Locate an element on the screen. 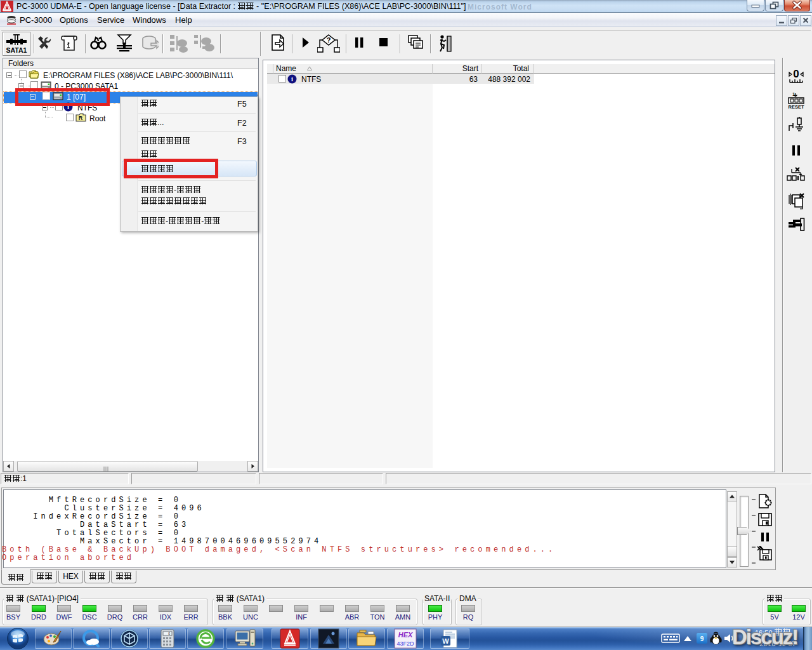 This screenshot has height=650, width=812. svg-text: R is located at coordinates (81, 118).